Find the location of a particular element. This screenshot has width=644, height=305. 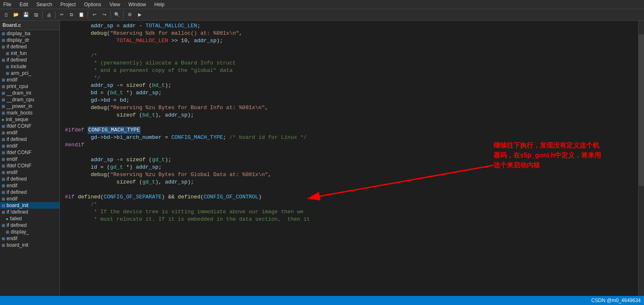

toolbar-redo: ↪ is located at coordinates (104, 15).